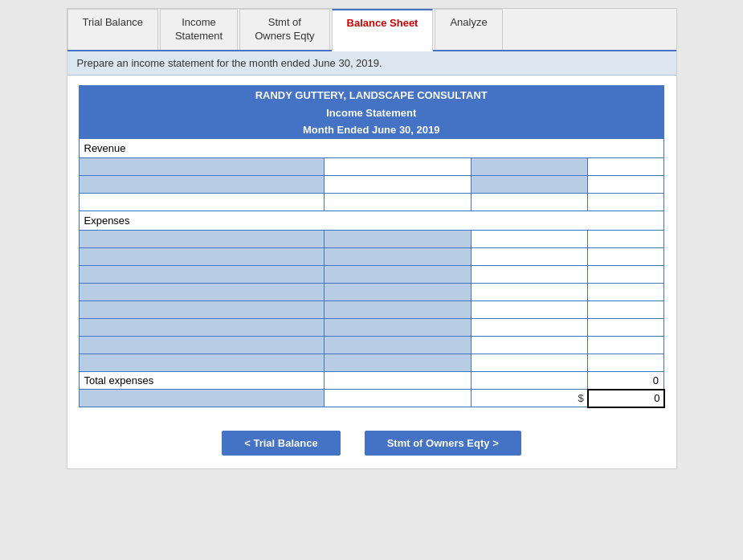 The width and height of the screenshot is (743, 560). What do you see at coordinates (371, 130) in the screenshot?
I see `report-period: Month Ended June 30, 2019` at bounding box center [371, 130].